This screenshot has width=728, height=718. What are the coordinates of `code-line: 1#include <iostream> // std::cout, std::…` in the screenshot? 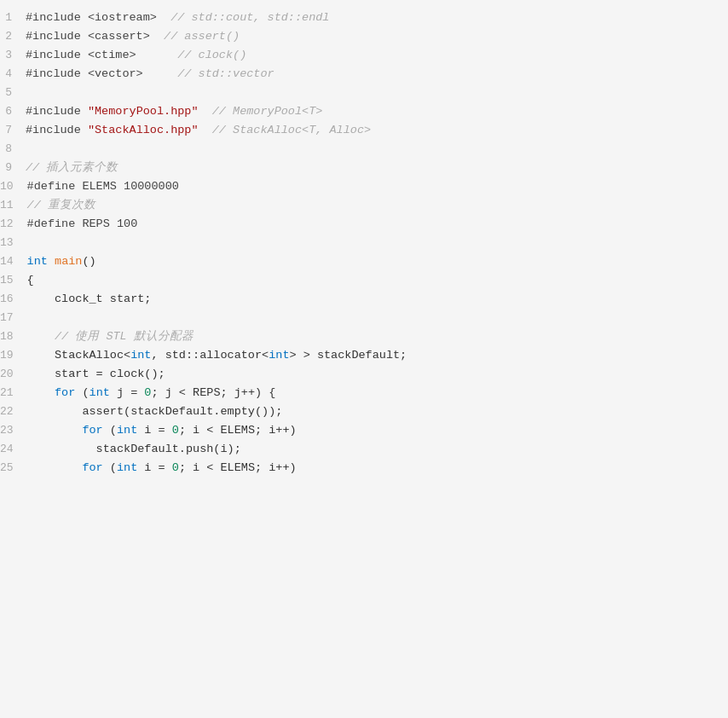 It's located at (364, 18).